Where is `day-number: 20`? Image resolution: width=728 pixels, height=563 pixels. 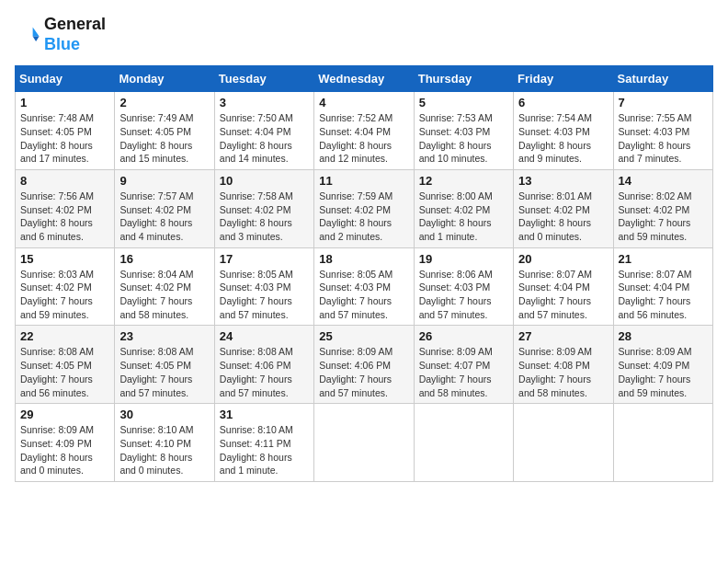 day-number: 20 is located at coordinates (563, 259).